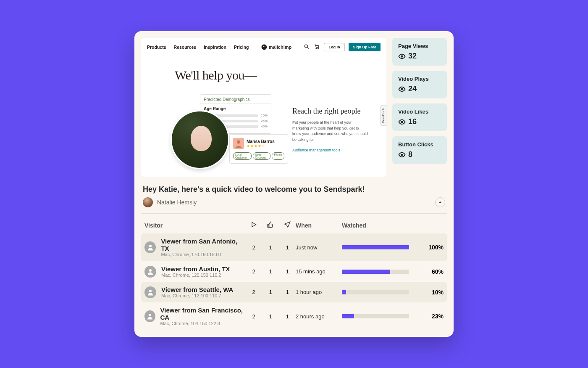 This screenshot has height=368, width=588. I want to click on demo-row-pct: 40%, so click(264, 126).